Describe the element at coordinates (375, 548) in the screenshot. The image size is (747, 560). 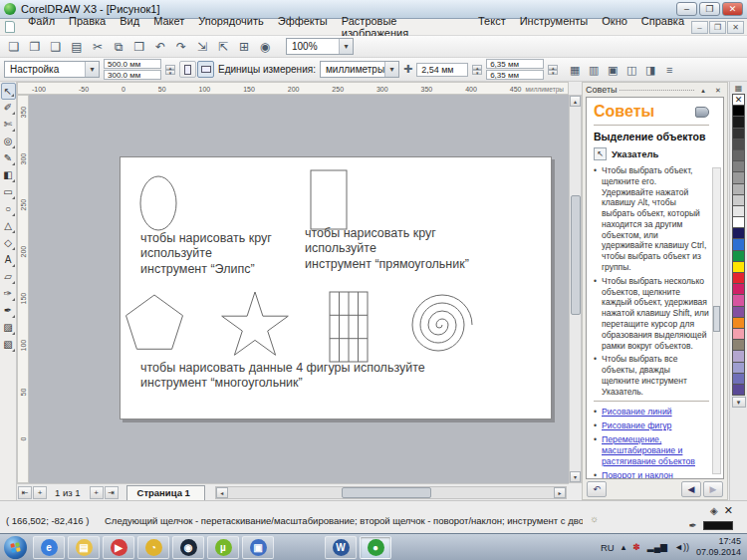
I see `taskbar-coreldraw: ●` at that location.